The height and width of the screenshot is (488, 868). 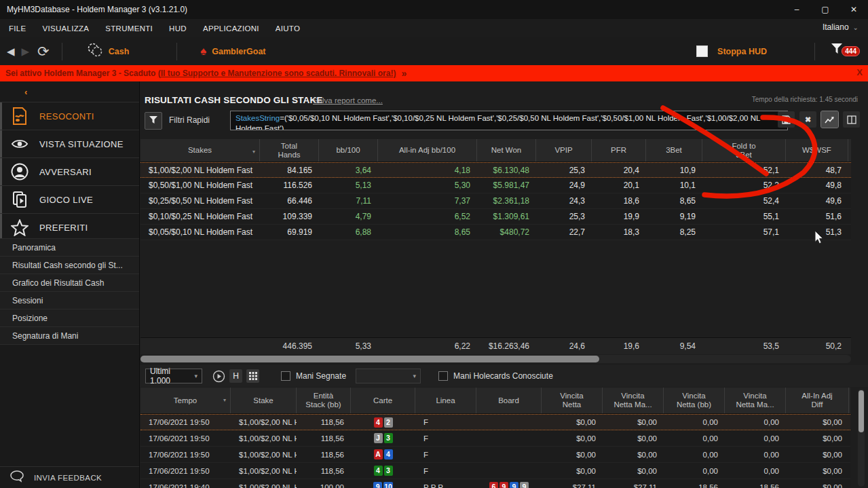 What do you see at coordinates (619, 151) in the screenshot?
I see `column-header-pfr: PFR` at bounding box center [619, 151].